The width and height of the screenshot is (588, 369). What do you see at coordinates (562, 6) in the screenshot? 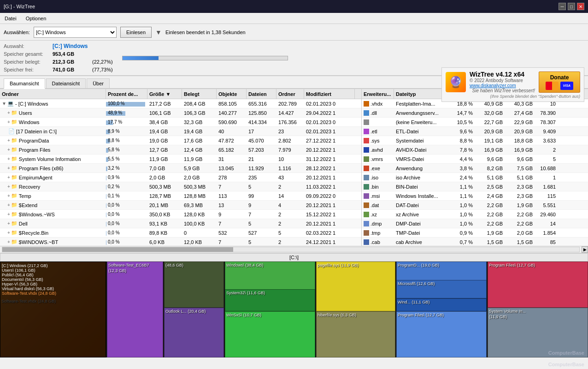
I see `minimize-button: ─` at bounding box center [562, 6].